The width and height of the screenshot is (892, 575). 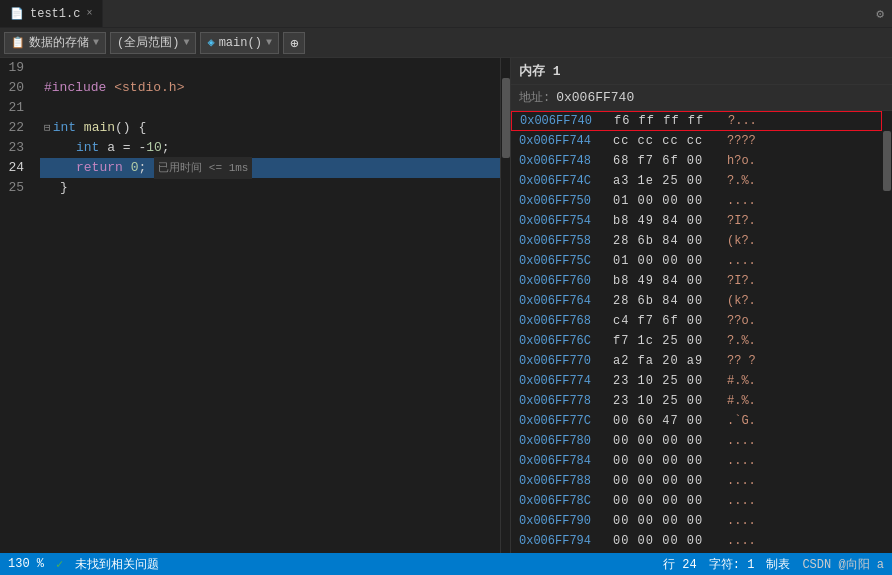 I want to click on memory-row: 0x006FF754b8 49 84 00?I?., so click(x=696, y=221).